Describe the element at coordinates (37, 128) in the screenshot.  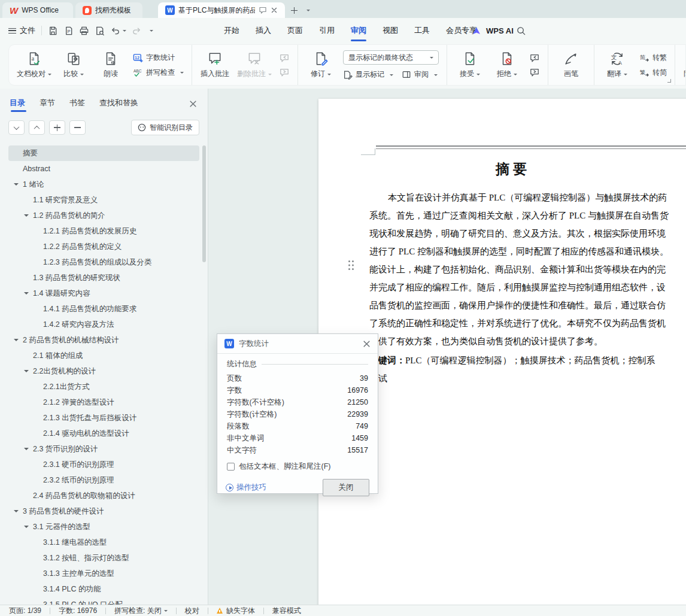
I see `collapse-all-button` at that location.